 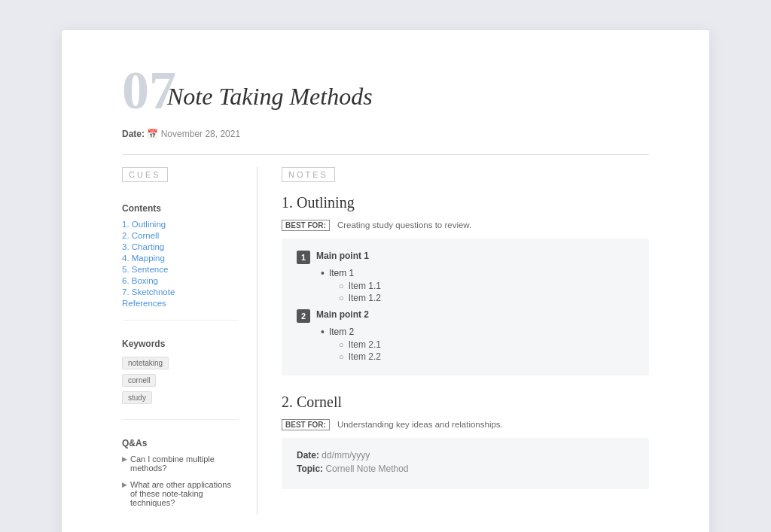 What do you see at coordinates (310, 469) in the screenshot?
I see `cornell-topic-label: Topic:` at bounding box center [310, 469].